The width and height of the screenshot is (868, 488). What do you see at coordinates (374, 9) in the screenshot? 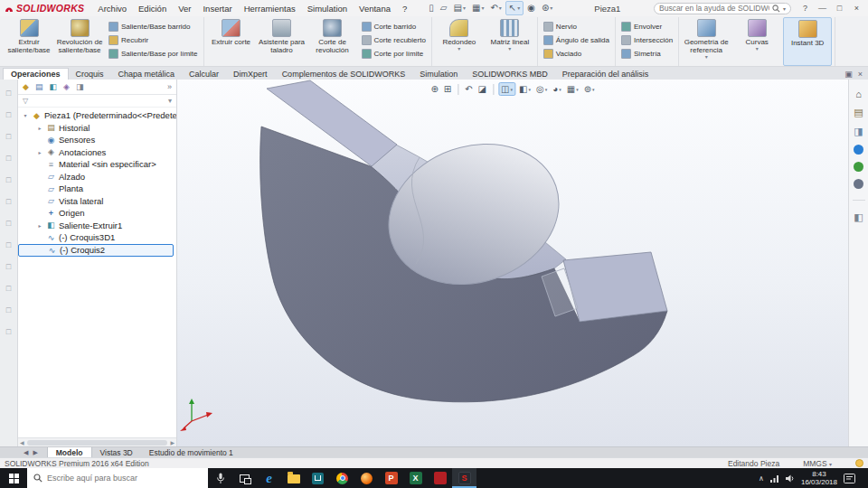
I see `menu-ventana: Ventana` at bounding box center [374, 9].